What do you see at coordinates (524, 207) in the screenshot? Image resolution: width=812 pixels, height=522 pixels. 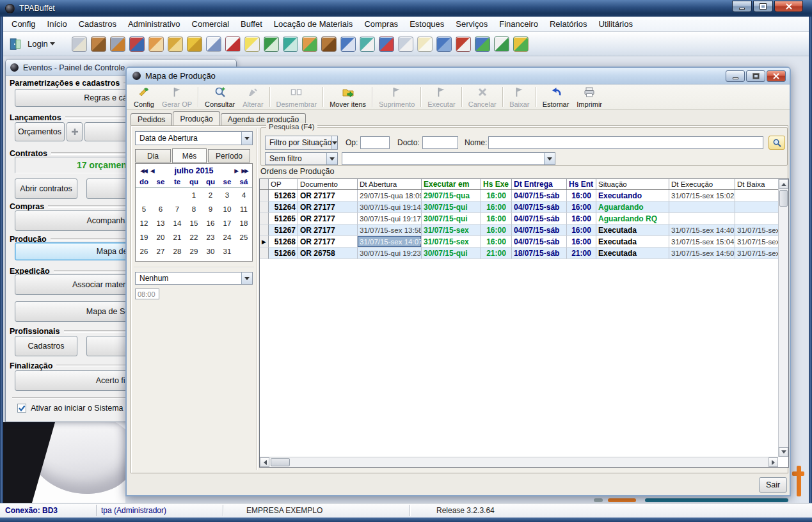 I see `table-row: 51264OR 2717730/07/15-qui 19:1430/07/15-…` at bounding box center [524, 207].